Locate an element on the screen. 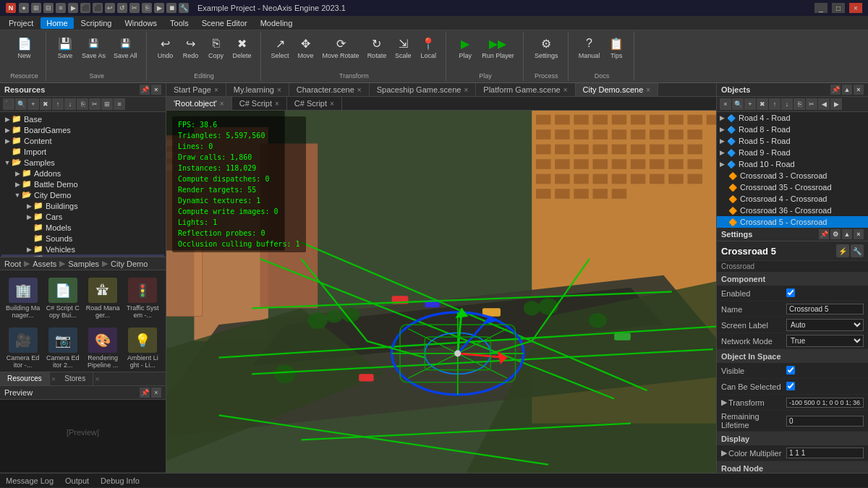 The height and width of the screenshot is (488, 868). res-icon-4: ✖ is located at coordinates (46, 104).